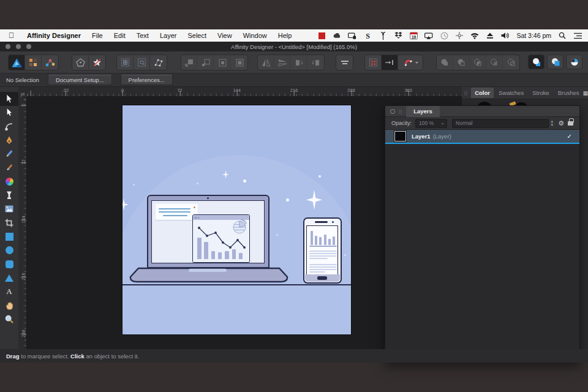 This screenshot has height=392, width=588. Describe the element at coordinates (197, 36) in the screenshot. I see `menu-select: Select` at that location.